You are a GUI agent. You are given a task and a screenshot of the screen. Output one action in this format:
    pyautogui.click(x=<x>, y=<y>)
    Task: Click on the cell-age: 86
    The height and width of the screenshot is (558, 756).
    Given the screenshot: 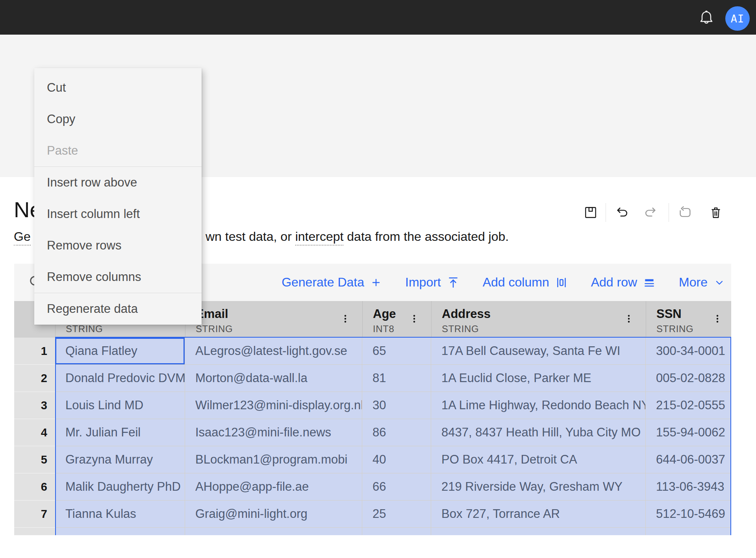 What is the action you would take?
    pyautogui.click(x=397, y=433)
    